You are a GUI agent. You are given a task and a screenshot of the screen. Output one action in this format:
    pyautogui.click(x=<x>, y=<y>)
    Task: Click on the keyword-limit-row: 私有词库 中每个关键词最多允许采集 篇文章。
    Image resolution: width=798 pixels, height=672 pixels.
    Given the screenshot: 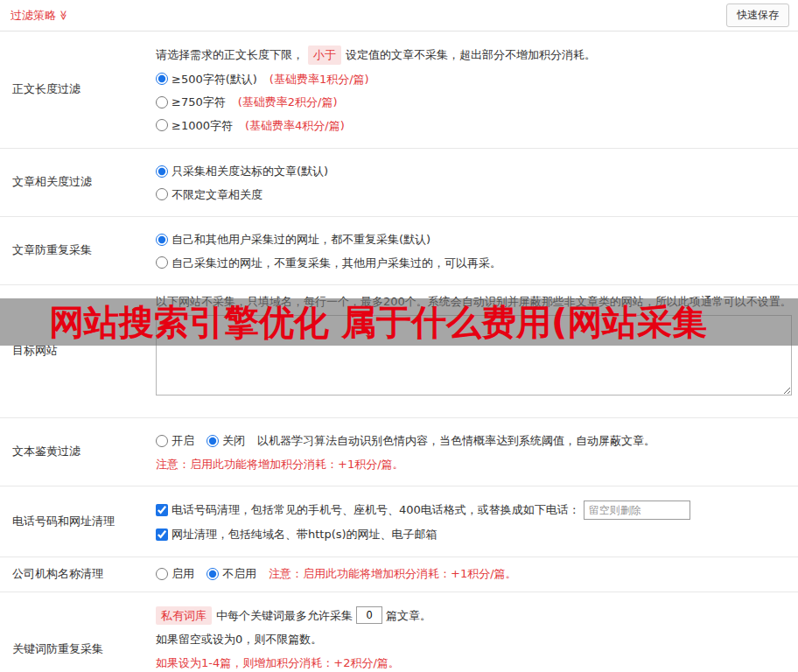 What is the action you would take?
    pyautogui.click(x=473, y=616)
    